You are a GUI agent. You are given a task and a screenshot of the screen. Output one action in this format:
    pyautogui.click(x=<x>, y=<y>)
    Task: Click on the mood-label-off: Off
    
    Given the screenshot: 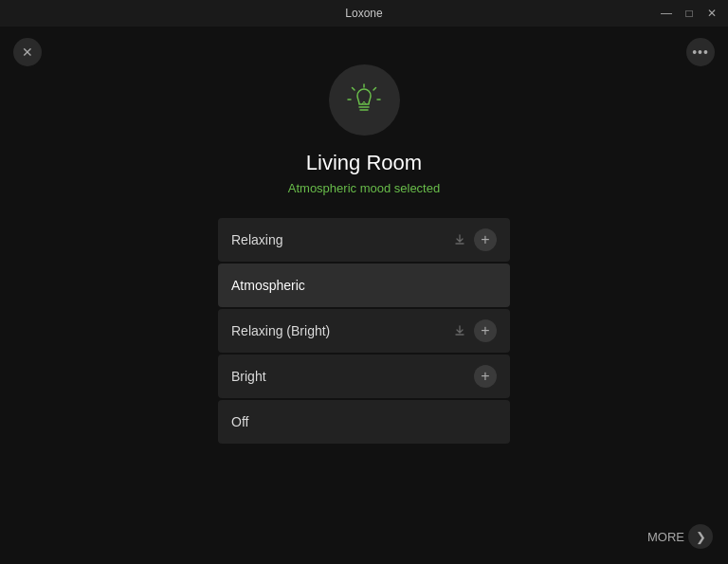 What is the action you would take?
    pyautogui.click(x=364, y=422)
    